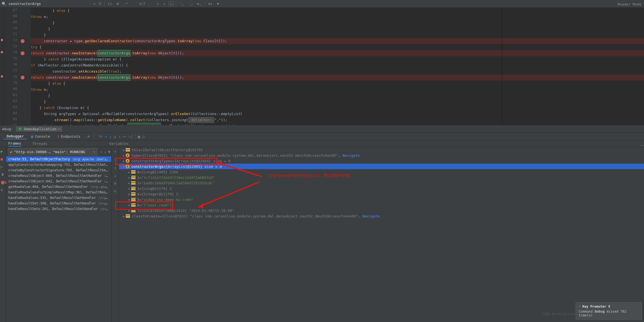 The width and height of the screenshot is (644, 322). I want to click on variable-row: pconstructorArgs = {ArrayList@12405} siz…, so click(381, 166).